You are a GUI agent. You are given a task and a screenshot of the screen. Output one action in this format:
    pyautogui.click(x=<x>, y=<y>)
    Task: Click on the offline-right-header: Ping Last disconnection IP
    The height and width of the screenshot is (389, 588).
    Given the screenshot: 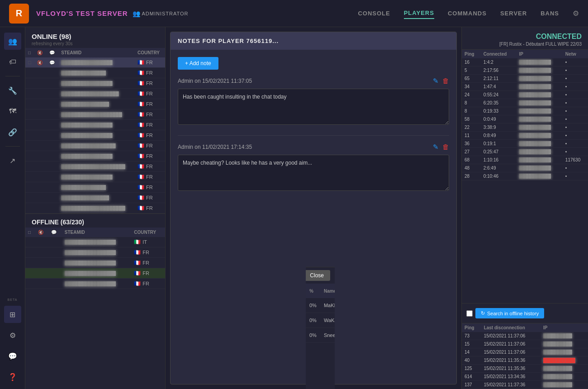 What is the action you would take?
    pyautogui.click(x=525, y=327)
    